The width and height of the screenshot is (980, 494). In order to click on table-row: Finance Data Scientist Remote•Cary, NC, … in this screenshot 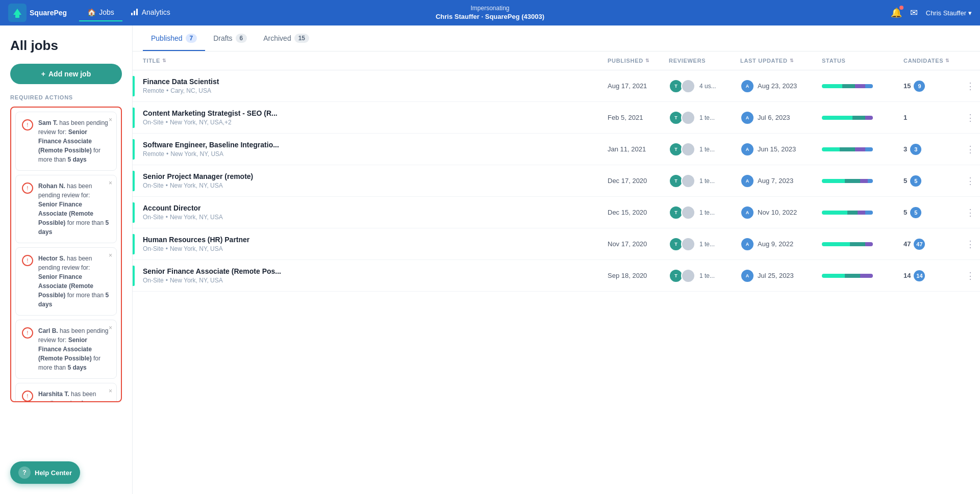, I will do `click(556, 86)`.